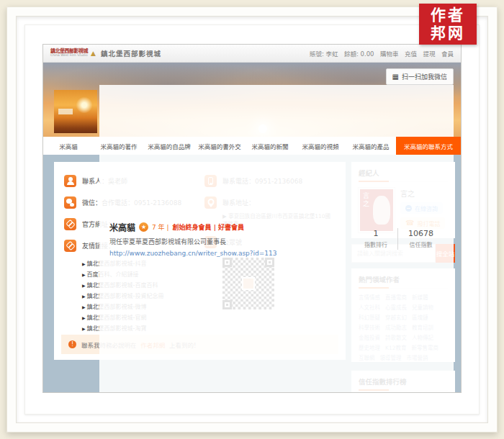 Image resolution: width=504 pixels, height=439 pixels. What do you see at coordinates (376, 233) in the screenshot?
I see `stat-value: 1` at bounding box center [376, 233].